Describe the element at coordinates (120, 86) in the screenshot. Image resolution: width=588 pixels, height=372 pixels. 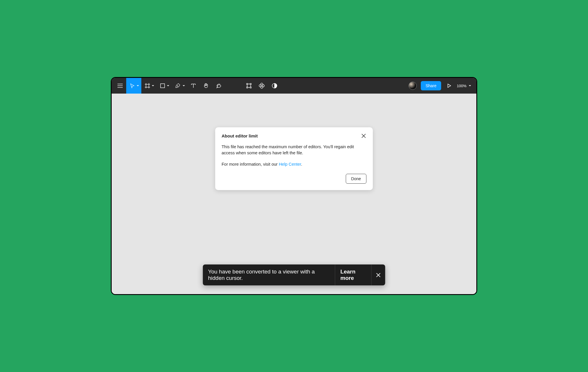
I see `main-menu-button` at that location.